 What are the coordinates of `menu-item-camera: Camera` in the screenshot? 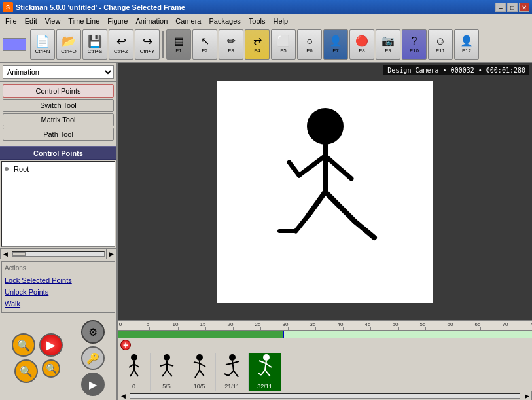 It's located at (188, 21).